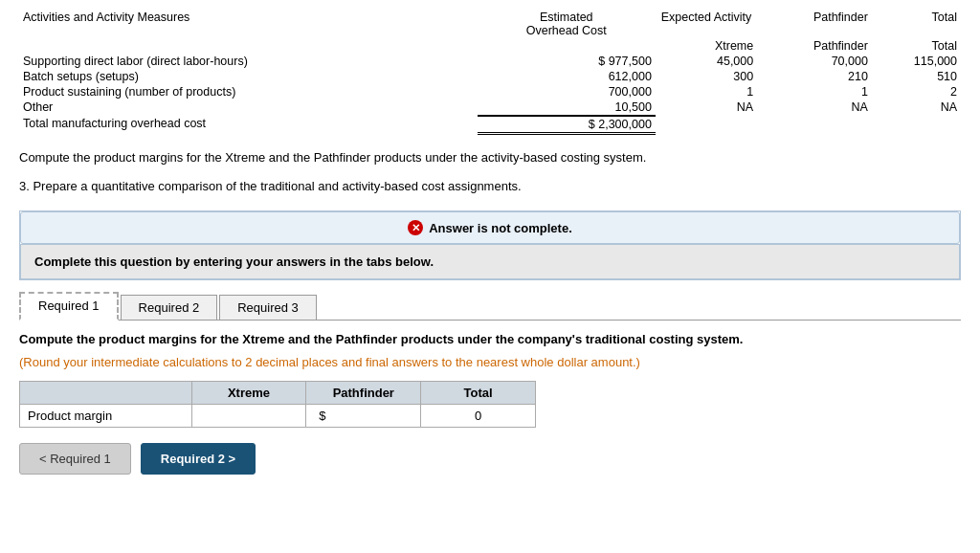 The image size is (980, 553). What do you see at coordinates (814, 24) in the screenshot?
I see `pathfinder-header: Pathfinder` at bounding box center [814, 24].